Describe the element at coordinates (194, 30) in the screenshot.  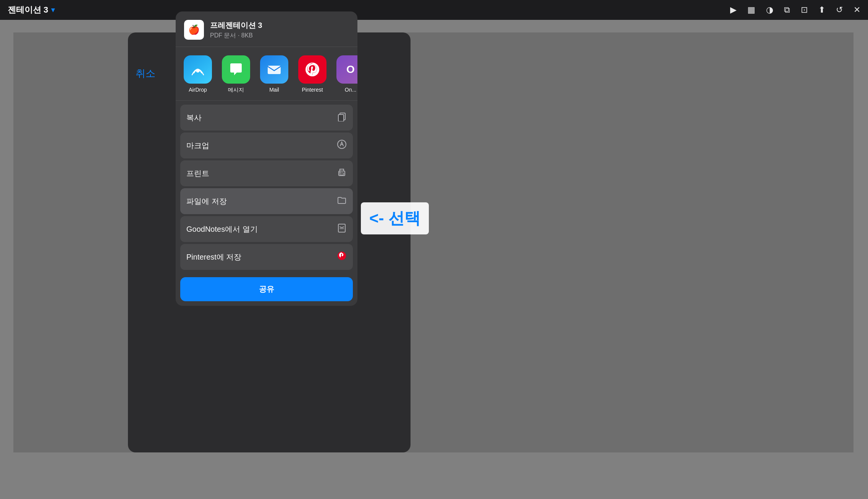
I see `file-thumbnail: 🍎` at that location.